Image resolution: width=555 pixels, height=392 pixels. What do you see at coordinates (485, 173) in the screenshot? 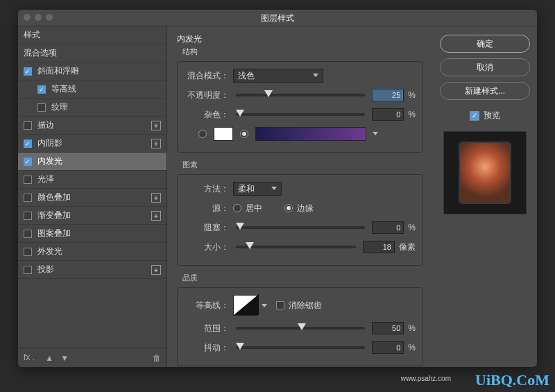
I see `preview-thumbnail` at bounding box center [485, 173].